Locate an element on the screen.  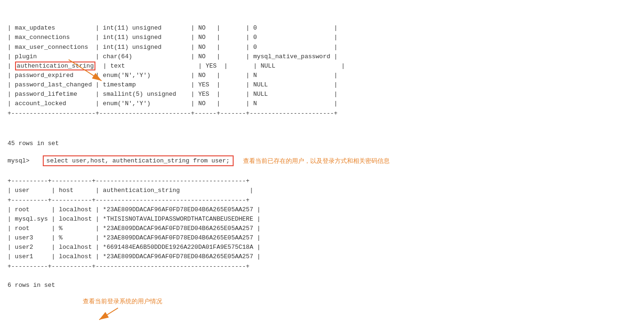
rows-count-1: 45 rows in set is located at coordinates (322, 139).